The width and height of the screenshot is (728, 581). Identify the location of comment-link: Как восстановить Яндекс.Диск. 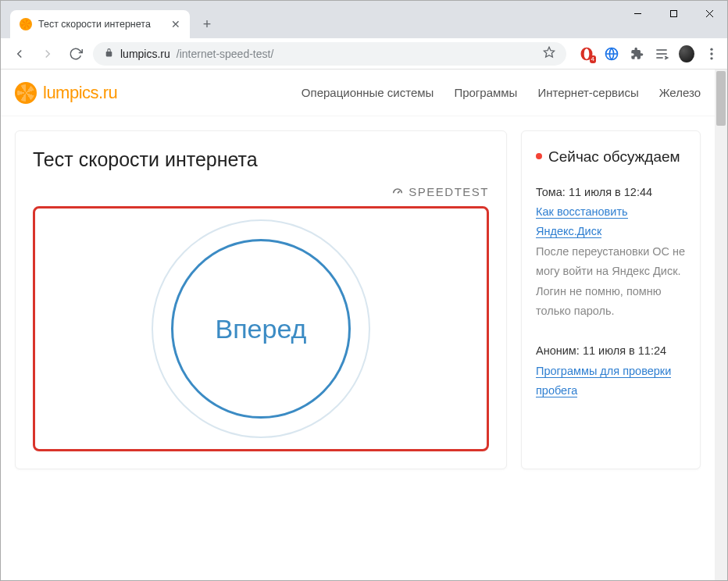
(582, 222).